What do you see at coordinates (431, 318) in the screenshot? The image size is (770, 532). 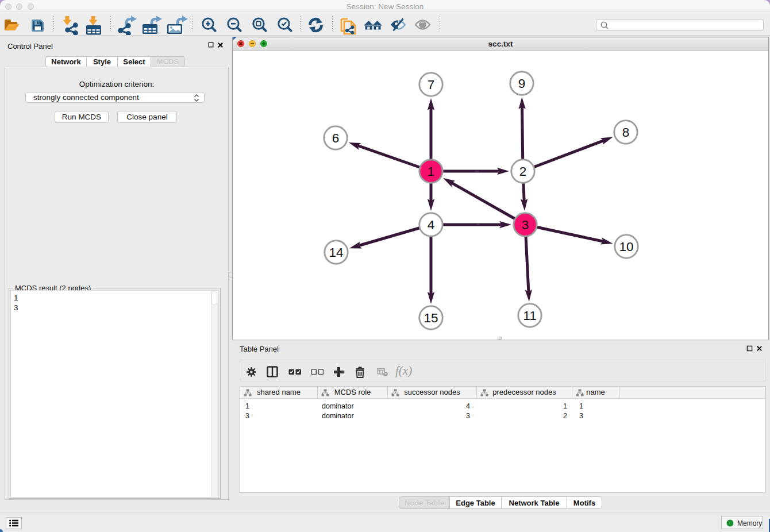 I see `svg-text: 15` at bounding box center [431, 318].